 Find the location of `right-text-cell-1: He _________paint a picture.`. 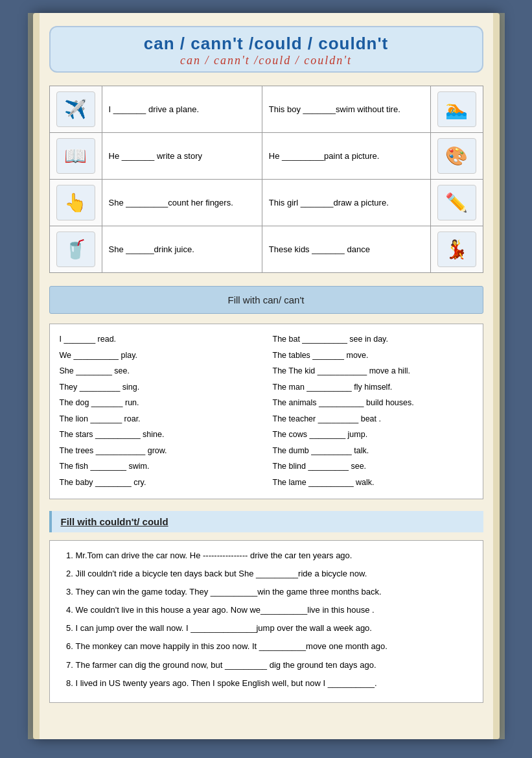

right-text-cell-1: He _________paint a picture. is located at coordinates (346, 156).